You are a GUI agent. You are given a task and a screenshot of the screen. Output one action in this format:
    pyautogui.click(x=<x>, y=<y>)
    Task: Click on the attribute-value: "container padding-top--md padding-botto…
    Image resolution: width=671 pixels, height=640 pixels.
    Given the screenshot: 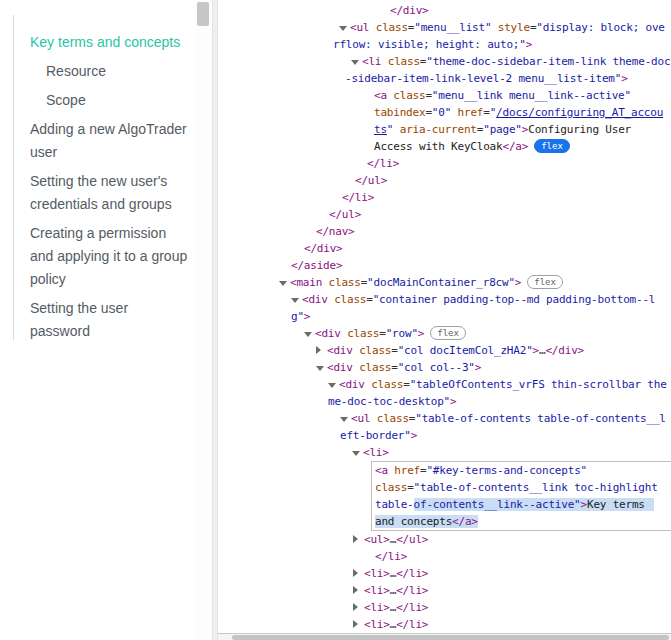 What is the action you would take?
    pyautogui.click(x=514, y=300)
    